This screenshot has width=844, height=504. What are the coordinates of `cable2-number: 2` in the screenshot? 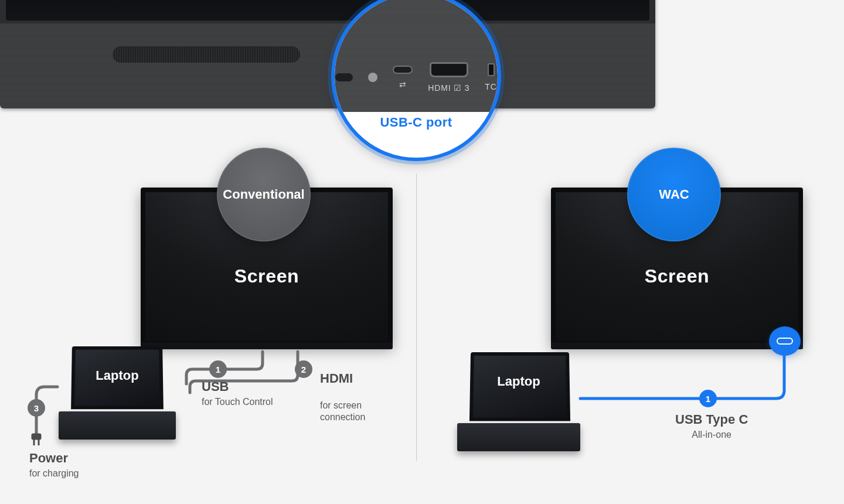 It's located at (304, 369).